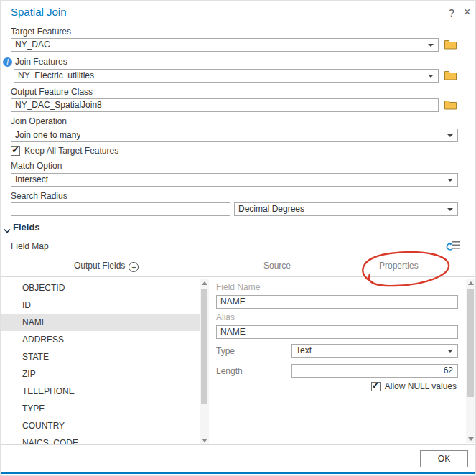  I want to click on join-features-combobox: NY_Electric_utilities, so click(226, 76).